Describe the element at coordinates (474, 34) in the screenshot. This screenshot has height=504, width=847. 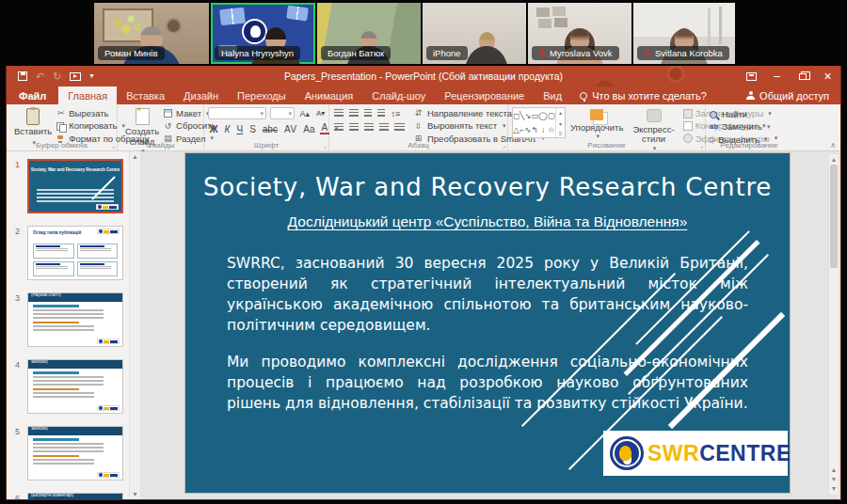
I see `participant-tile: iPhone` at that location.